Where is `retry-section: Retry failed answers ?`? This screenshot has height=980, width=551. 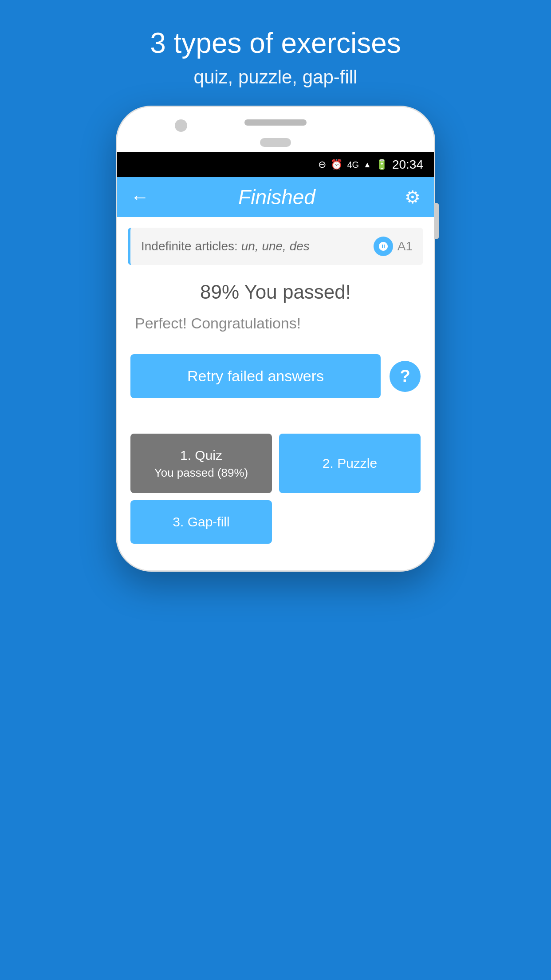 retry-section: Retry failed answers ? is located at coordinates (276, 378).